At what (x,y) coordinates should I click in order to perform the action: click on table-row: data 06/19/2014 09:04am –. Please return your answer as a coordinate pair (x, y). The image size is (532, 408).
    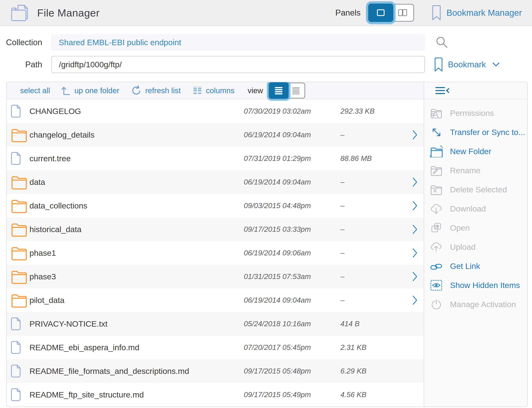
    Looking at the image, I should click on (215, 182).